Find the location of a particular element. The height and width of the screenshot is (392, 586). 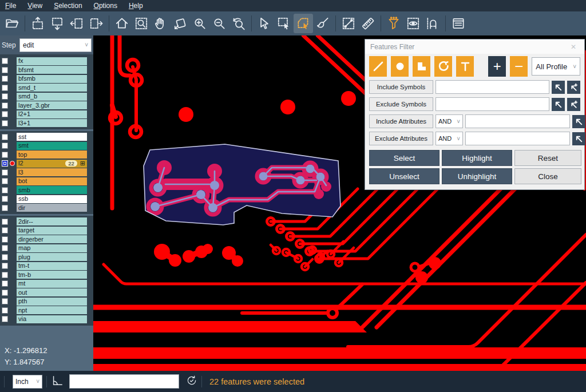

layer-row-mt: mt is located at coordinates (47, 284).